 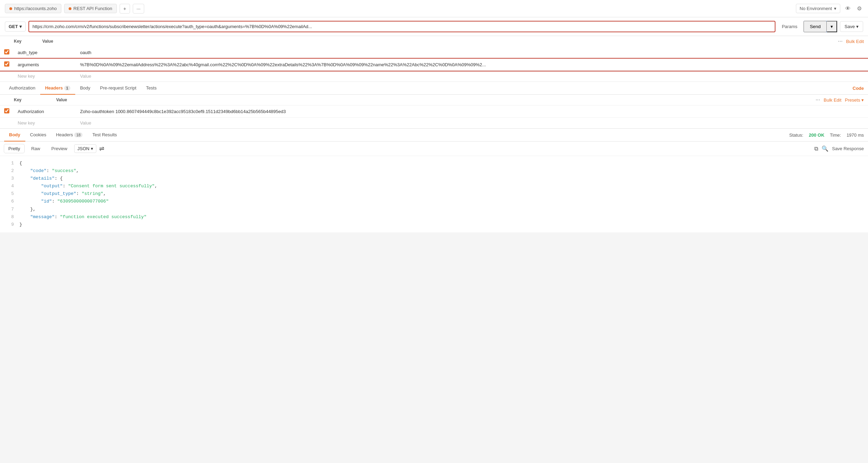 What do you see at coordinates (858, 88) in the screenshot?
I see `tabs-right: Code` at bounding box center [858, 88].